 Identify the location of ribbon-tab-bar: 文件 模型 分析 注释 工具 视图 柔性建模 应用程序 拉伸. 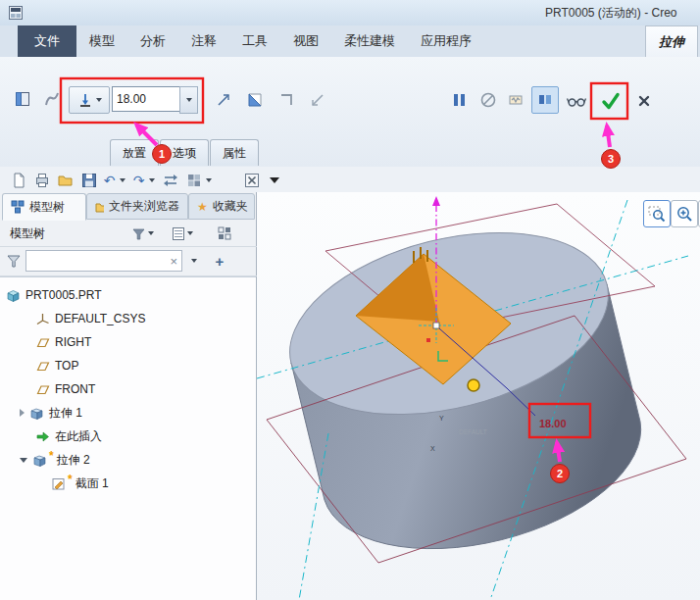
(350, 41).